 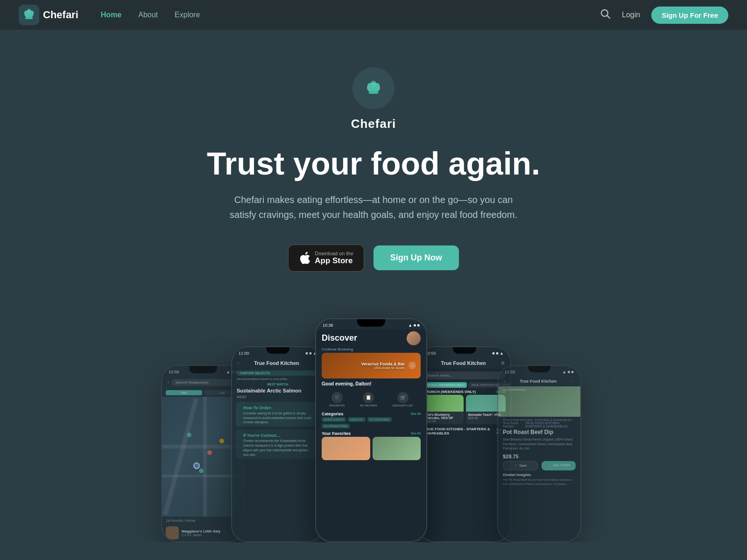 I want to click on navbar: Chefari Home About Explore Login Sign Up…, so click(x=374, y=15).